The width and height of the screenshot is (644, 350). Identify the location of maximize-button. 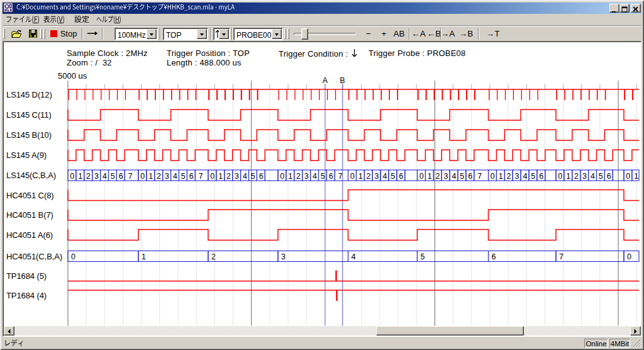
(625, 8).